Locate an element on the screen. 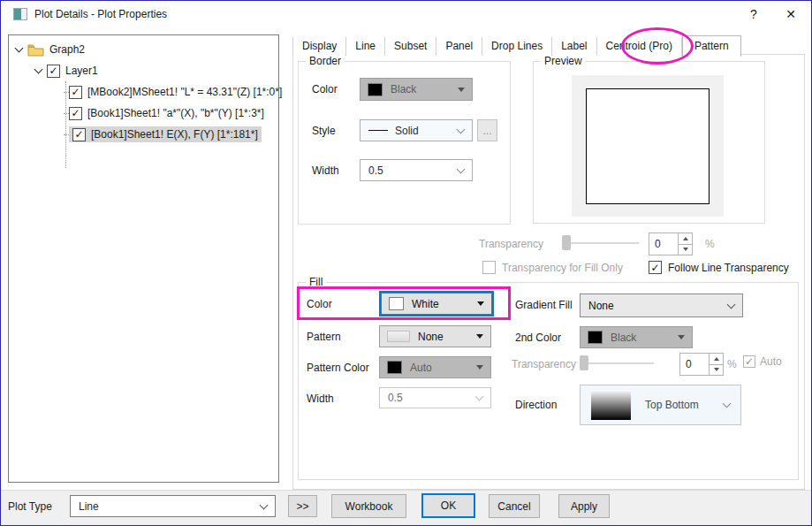  follow-line-label: Follow Line Transparency is located at coordinates (728, 268).